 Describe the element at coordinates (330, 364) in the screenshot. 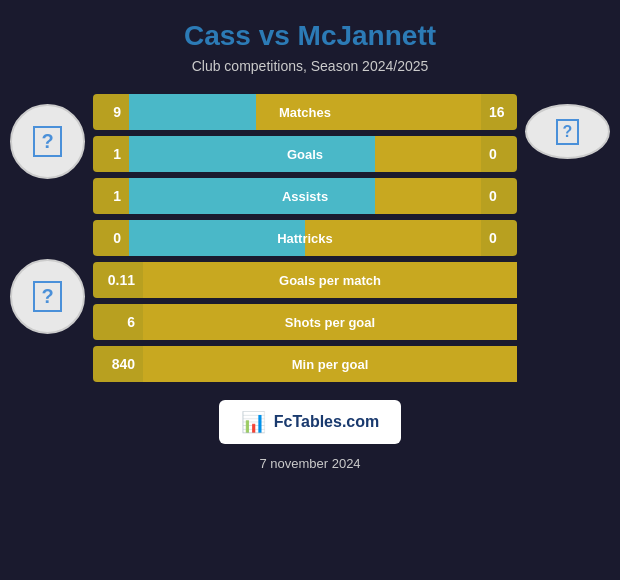

I see `min-per-goal-bar: Min per goal` at that location.